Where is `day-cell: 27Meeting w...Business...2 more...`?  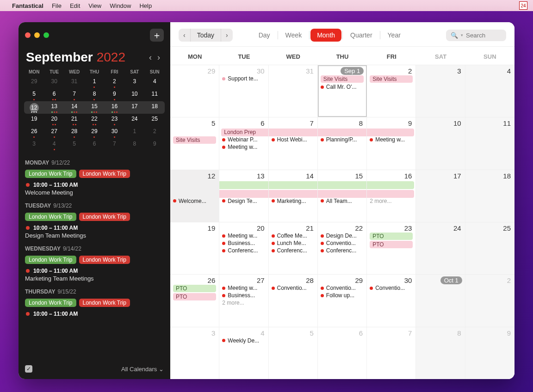
day-cell: 27Meeting w...Business...2 more... is located at coordinates (244, 300).